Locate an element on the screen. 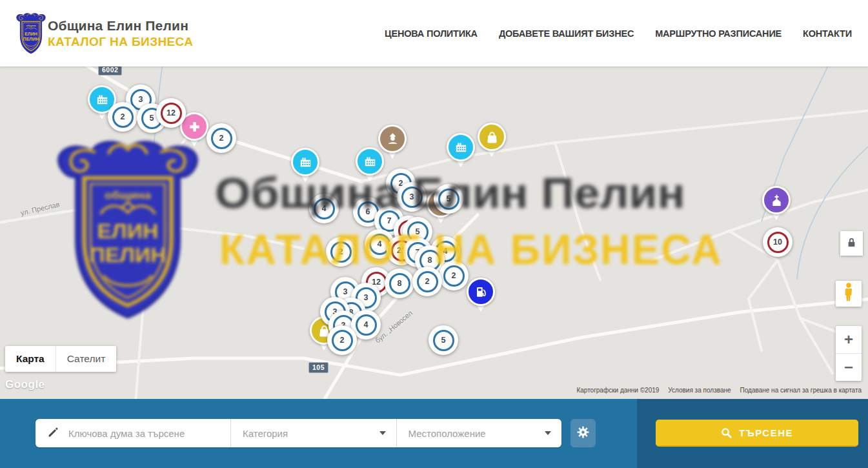 This screenshot has height=468, width=868. cluster-count: 6 is located at coordinates (368, 212).